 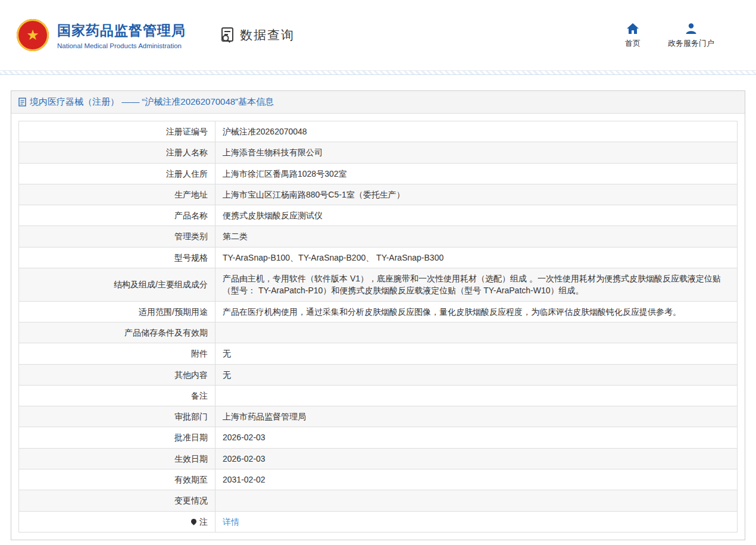 What do you see at coordinates (379, 132) in the screenshot?
I see `table-row: 注册证编号沪械注准20262070048` at bounding box center [379, 132].